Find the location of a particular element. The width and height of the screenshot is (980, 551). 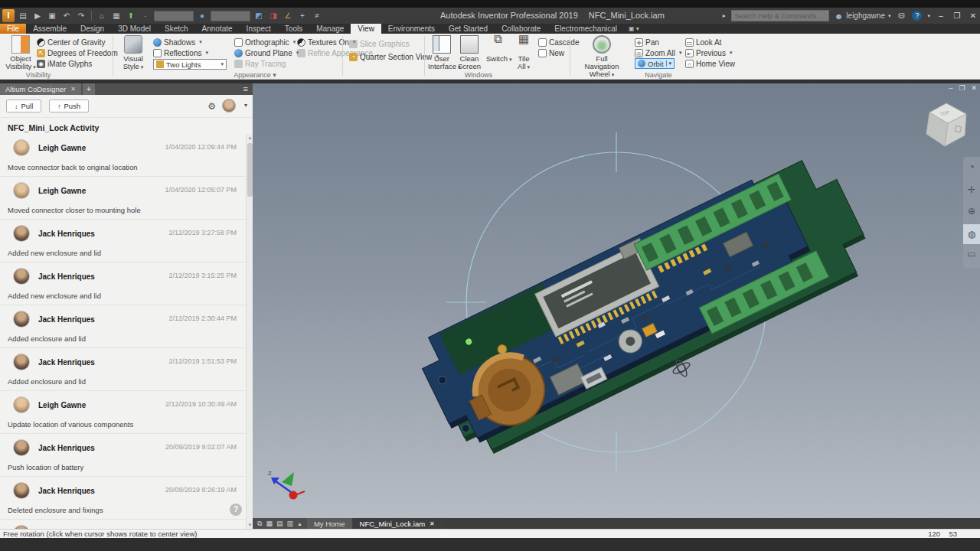

pull-button: ↓ Pull is located at coordinates (24, 106).